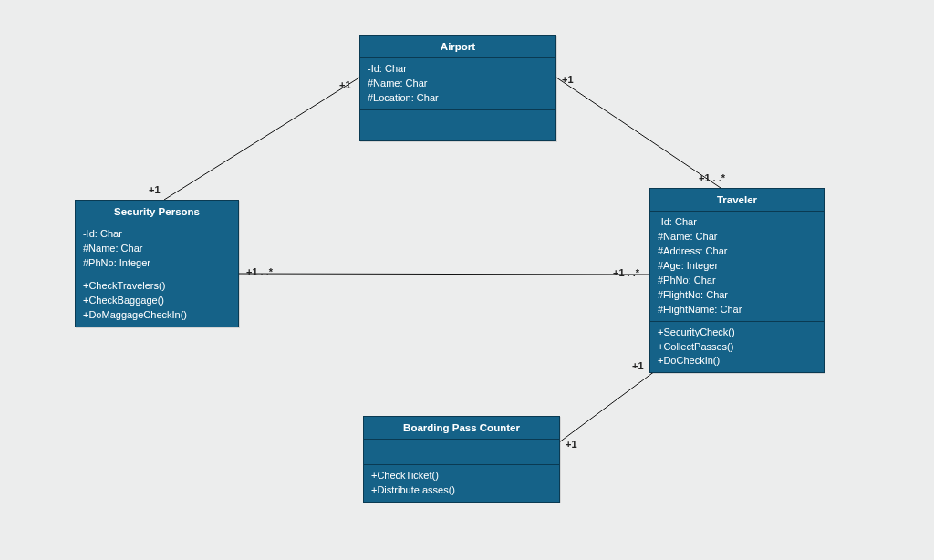 This screenshot has width=934, height=560. Describe the element at coordinates (462, 460) in the screenshot. I see `class-boarding-pass-counter: Boarding Pass Counter +CheckTicket() +Di…` at that location.